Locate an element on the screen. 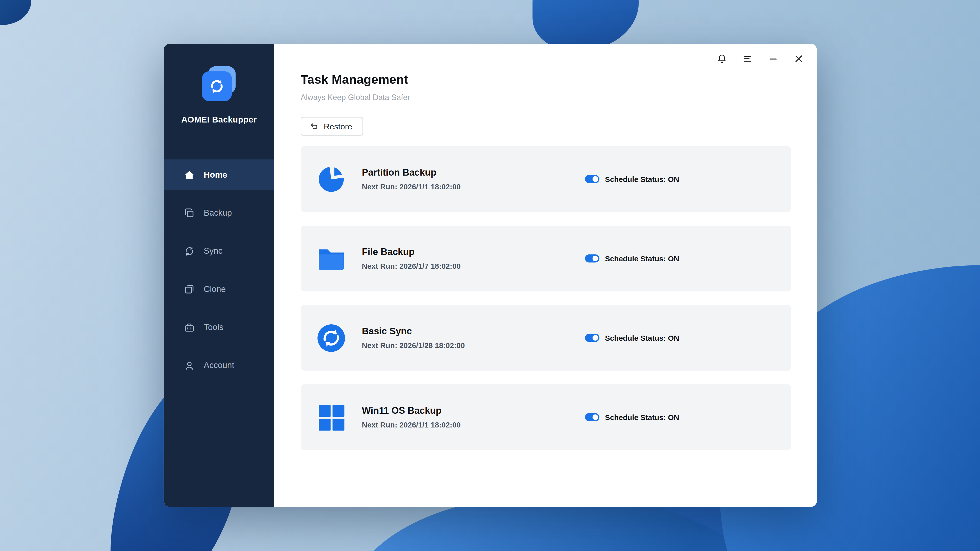  restore-button-label: Restore is located at coordinates (338, 126).